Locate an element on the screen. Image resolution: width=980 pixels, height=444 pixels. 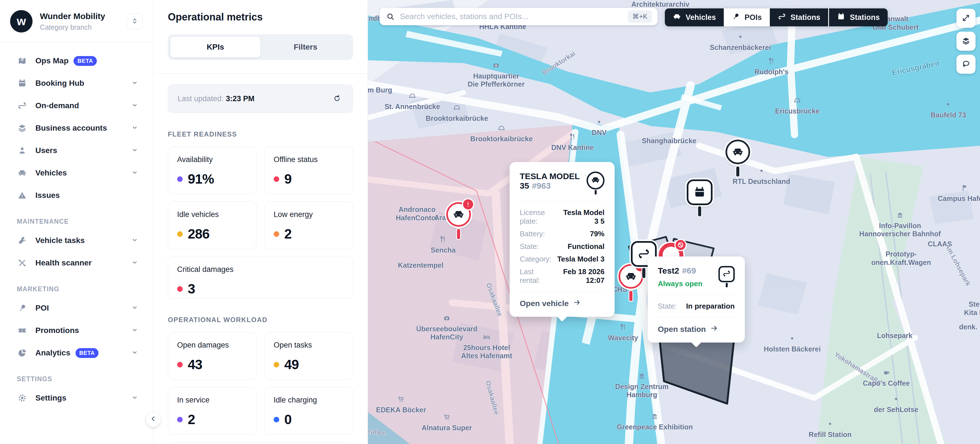
map-toggle-stations-2: Stations is located at coordinates (799, 17).